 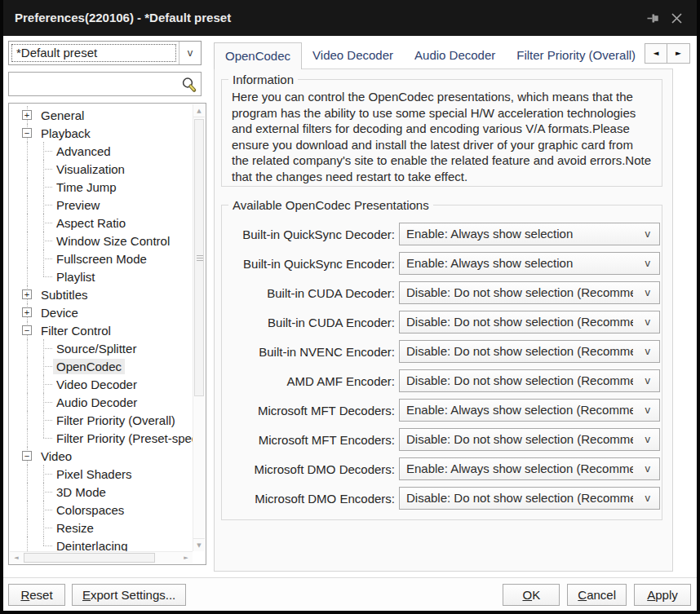 I want to click on information-group: Information Here you can control the Ope…, so click(x=442, y=130).